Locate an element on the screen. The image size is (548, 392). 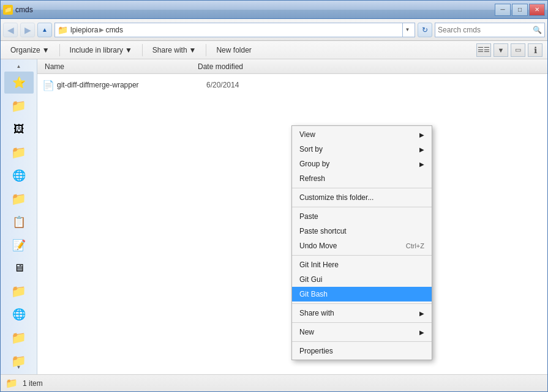
menu-item-view: View ▶ is located at coordinates (362, 135).